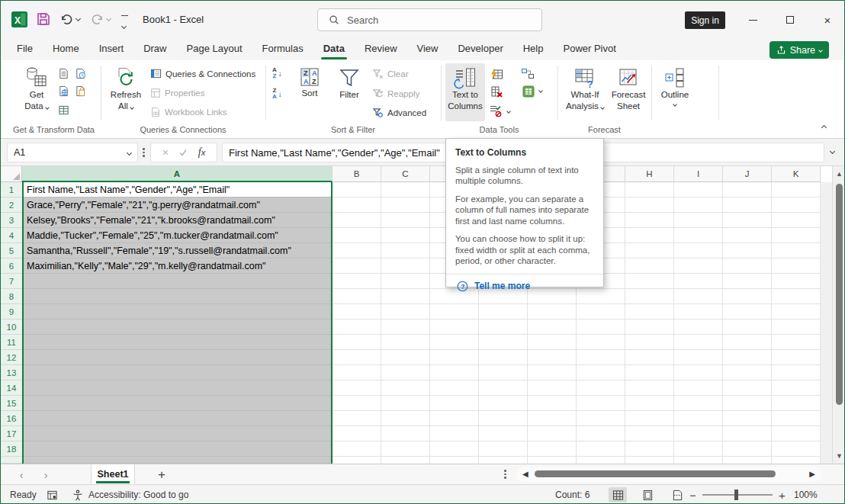 This screenshot has width=845, height=504. What do you see at coordinates (505, 474) in the screenshot?
I see `sheet-bar-grip-icon` at bounding box center [505, 474].